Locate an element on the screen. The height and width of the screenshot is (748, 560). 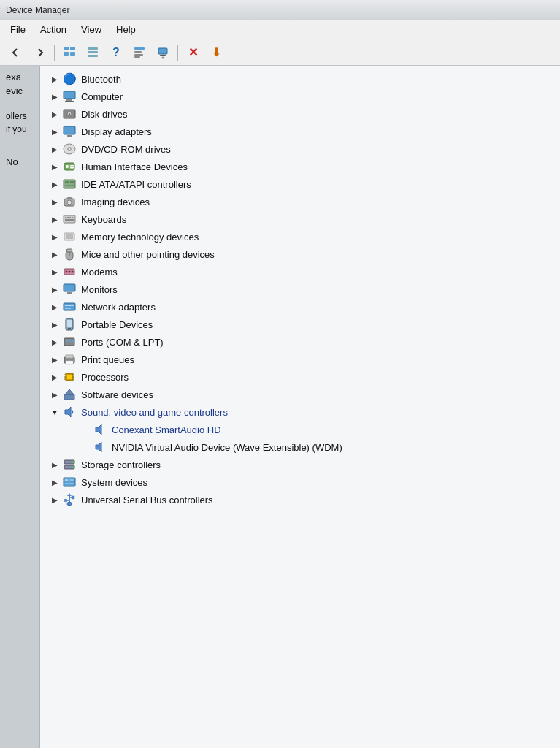
title-bar-text: Device Manager is located at coordinates (38, 10).